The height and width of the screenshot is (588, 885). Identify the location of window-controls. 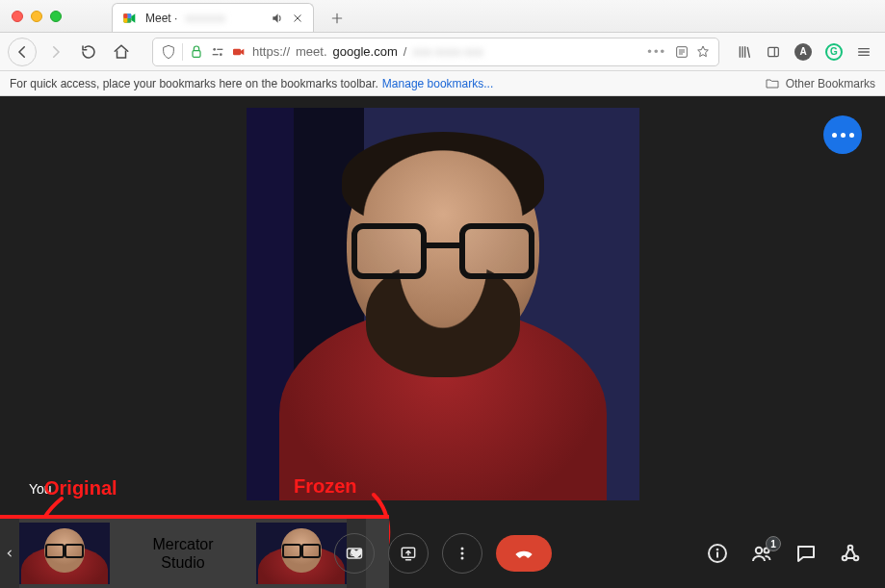
(37, 15).